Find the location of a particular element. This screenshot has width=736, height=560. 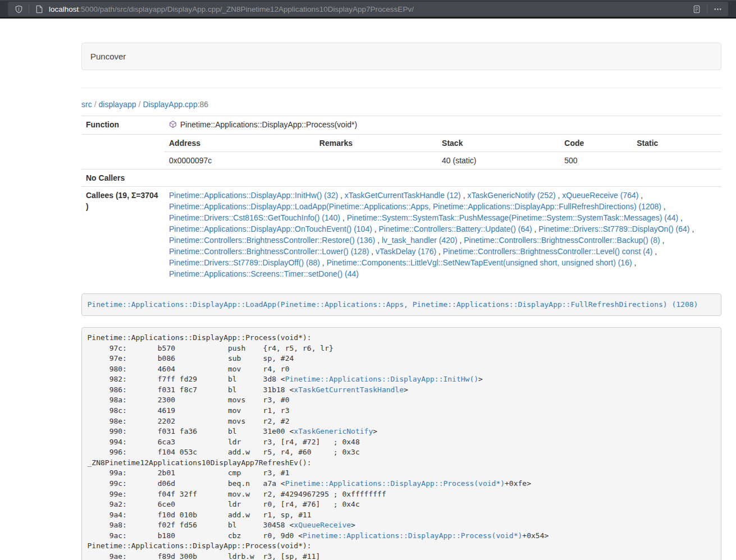

address-header: Address is located at coordinates (240, 144).